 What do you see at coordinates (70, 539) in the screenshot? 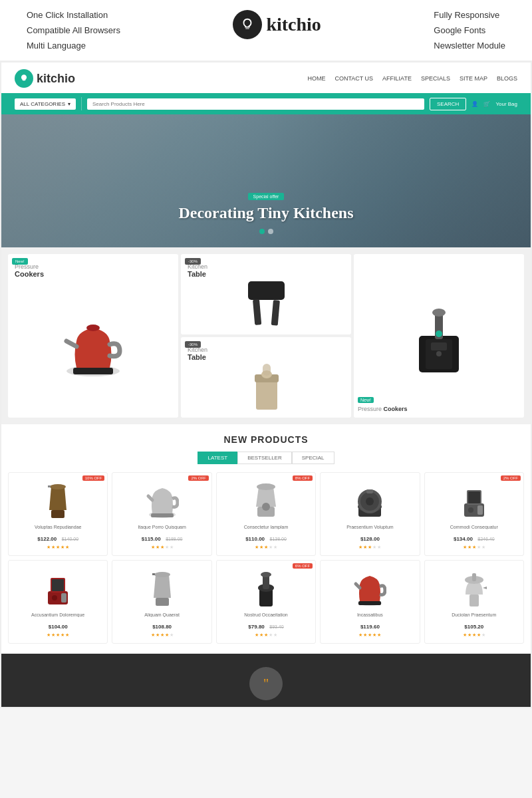
I see `product-old-price-1: $140.00` at bounding box center [70, 539].